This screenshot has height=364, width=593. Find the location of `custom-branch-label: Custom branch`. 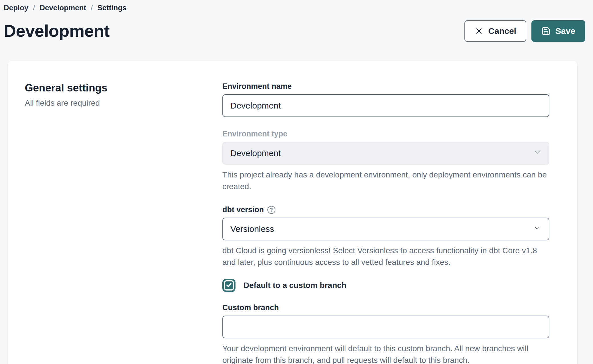

custom-branch-label: Custom branch is located at coordinates (386, 308).